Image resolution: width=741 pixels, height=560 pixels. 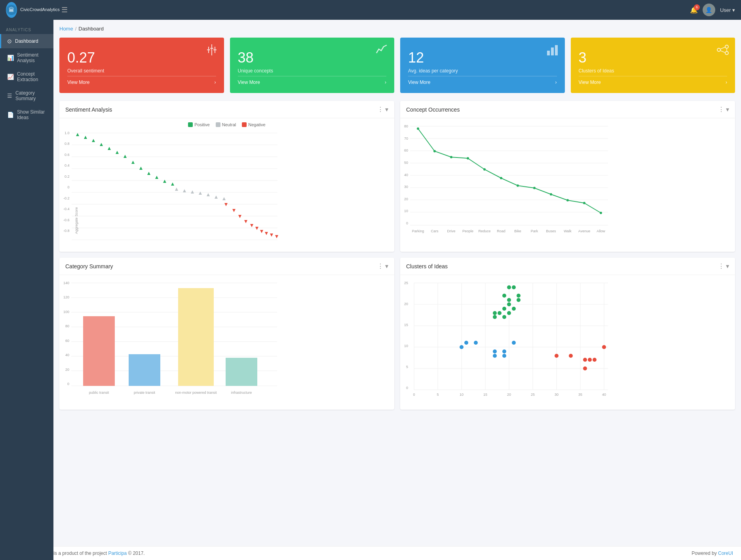 What do you see at coordinates (484, 231) in the screenshot?
I see `svg-text: Reduce` at bounding box center [484, 231].